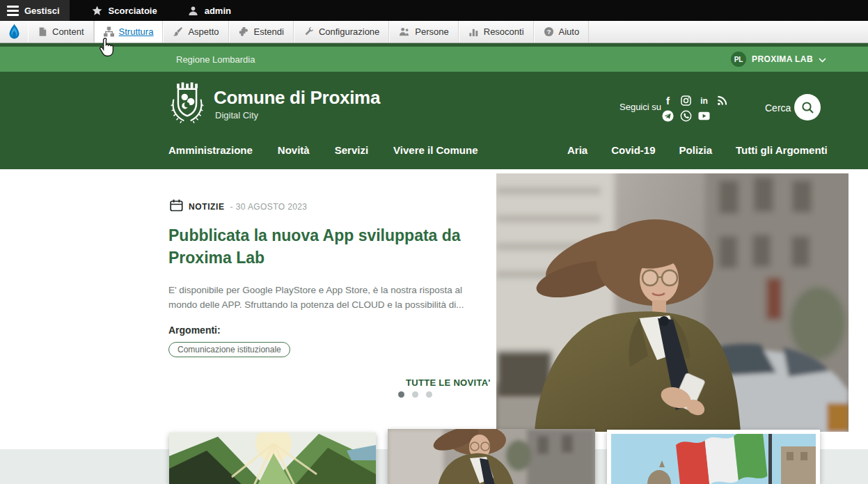  What do you see at coordinates (349, 32) in the screenshot?
I see `toolbar-item-label: Configurazione` at bounding box center [349, 32].